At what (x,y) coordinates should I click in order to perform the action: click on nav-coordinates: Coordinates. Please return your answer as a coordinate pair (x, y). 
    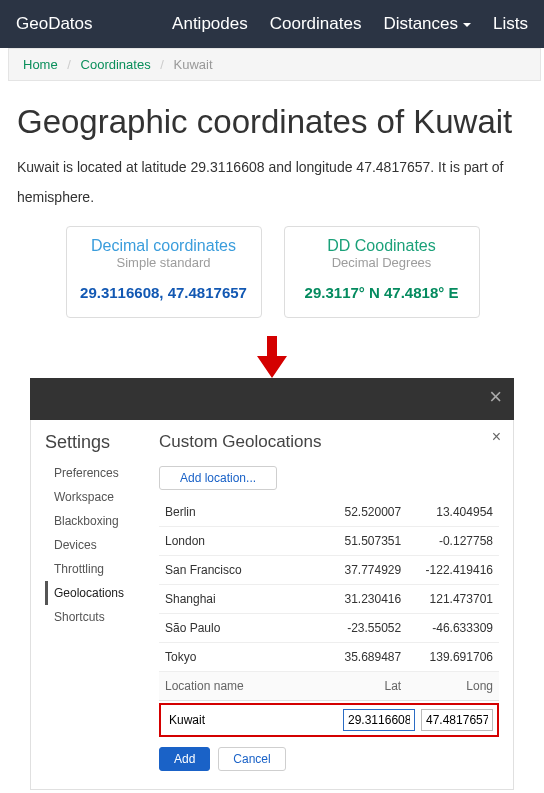
    Looking at the image, I should click on (316, 24).